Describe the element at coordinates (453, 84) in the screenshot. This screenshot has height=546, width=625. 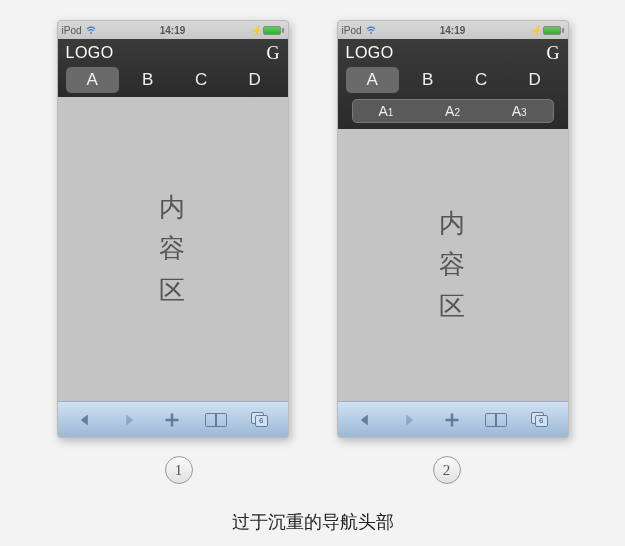
I see `app-header: LOGO G A B C D A1 A2 A3` at that location.